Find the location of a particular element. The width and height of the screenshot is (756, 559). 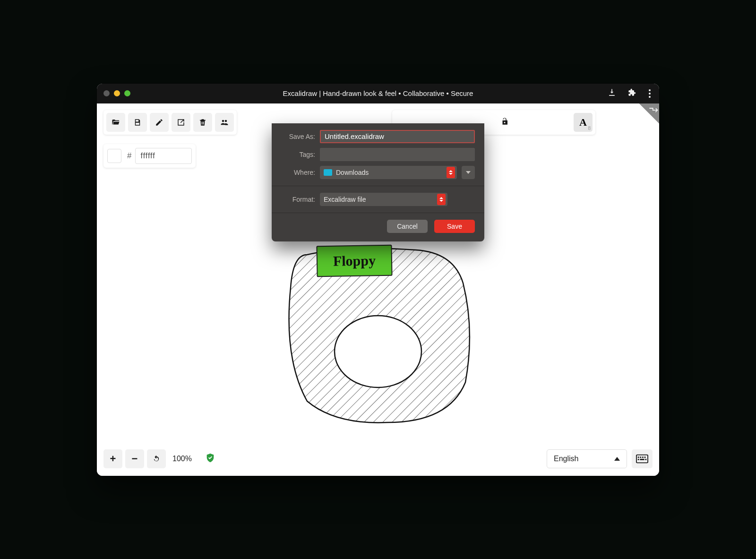

language-value: English is located at coordinates (566, 459).